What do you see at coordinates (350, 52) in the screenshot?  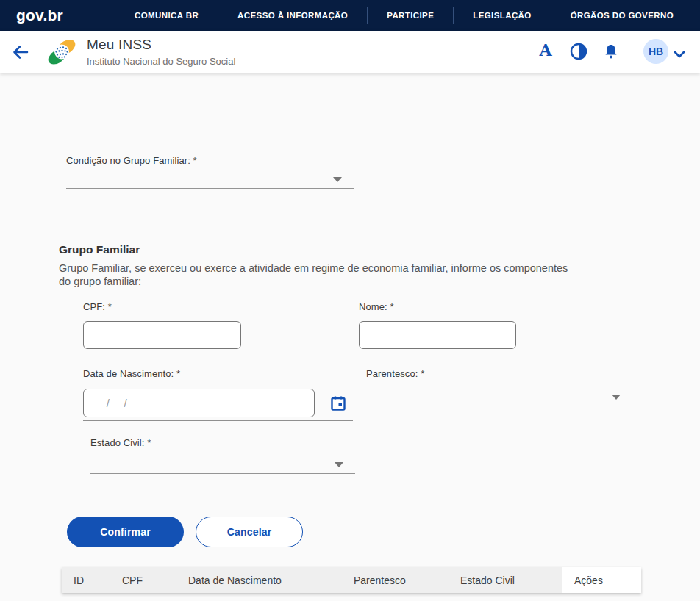 I see `app-header: Meu INSS Instituto Nacional do Seguro So…` at bounding box center [350, 52].